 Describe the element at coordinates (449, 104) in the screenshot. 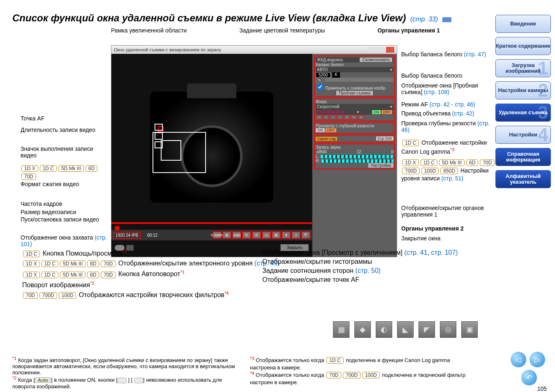

I see `callout-right: Режим AF (стр. 42 - стр. 46)` at that location.